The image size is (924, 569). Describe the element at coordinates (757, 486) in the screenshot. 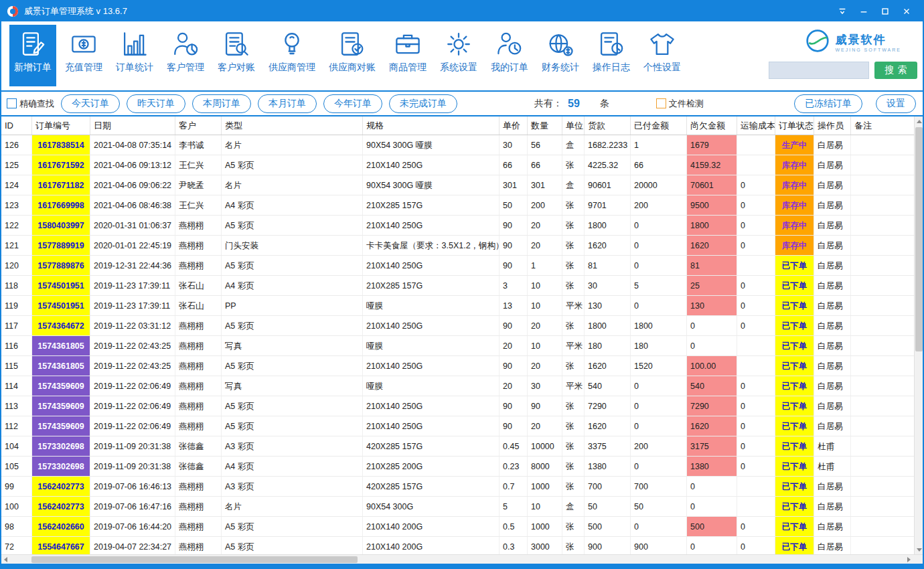

I see `cell-freight` at that location.